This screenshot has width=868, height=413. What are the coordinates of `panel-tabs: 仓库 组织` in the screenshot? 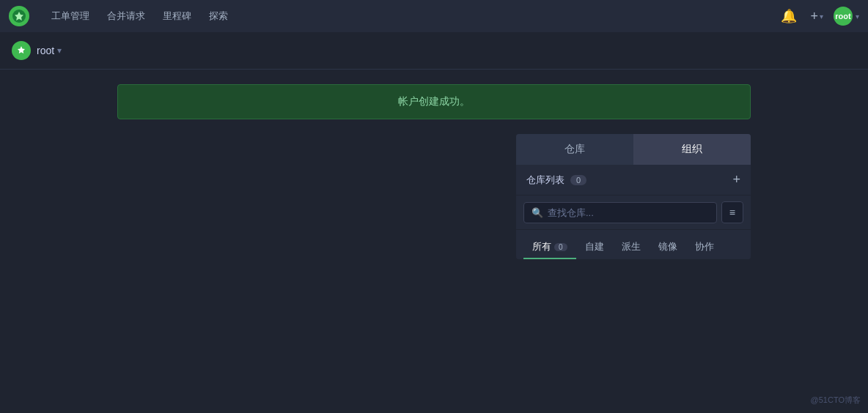 It's located at (633, 149).